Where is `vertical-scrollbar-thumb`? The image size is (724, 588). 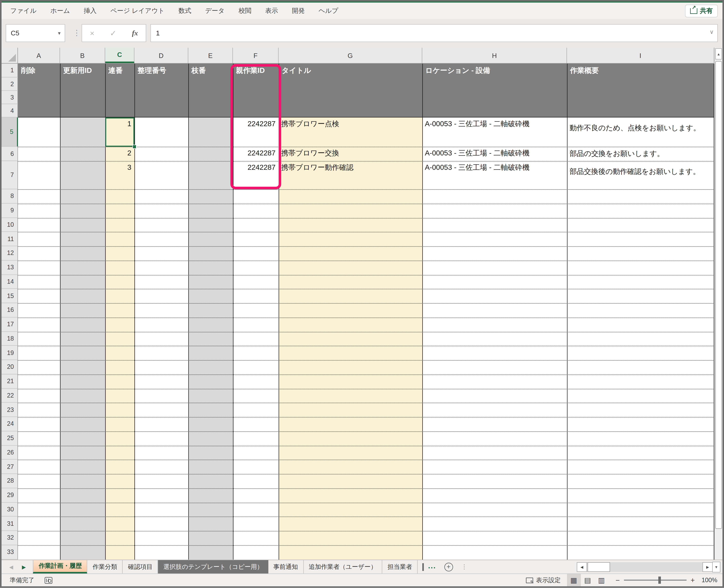
vertical-scrollbar-thumb is located at coordinates (719, 295).